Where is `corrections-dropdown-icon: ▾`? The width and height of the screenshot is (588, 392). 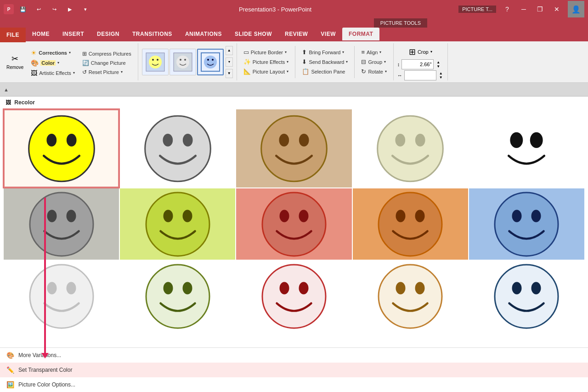 corrections-dropdown-icon: ▾ is located at coordinates (70, 52).